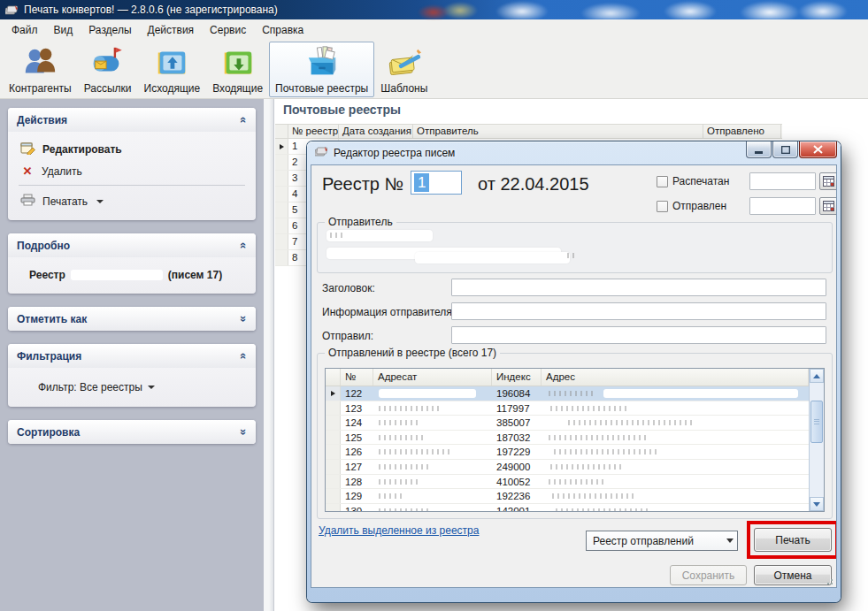 The width and height of the screenshot is (868, 611). Describe the element at coordinates (662, 182) in the screenshot. I see `printed-checkbox` at that location.